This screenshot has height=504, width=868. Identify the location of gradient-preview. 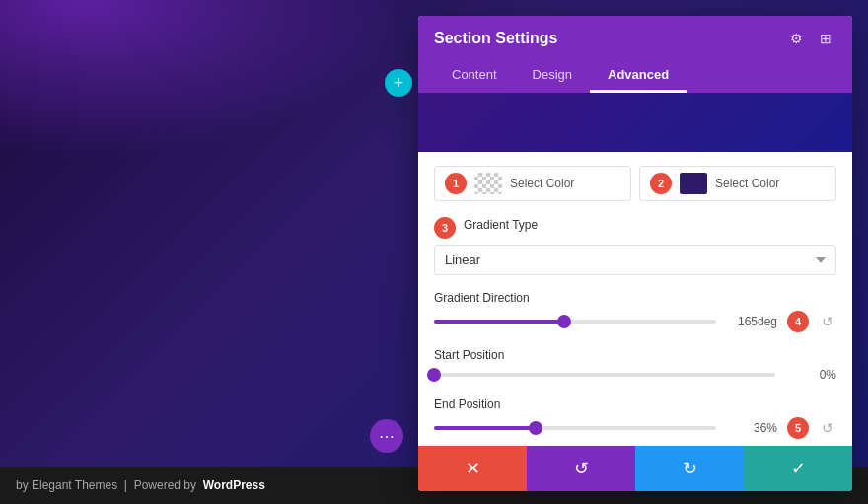
(635, 122).